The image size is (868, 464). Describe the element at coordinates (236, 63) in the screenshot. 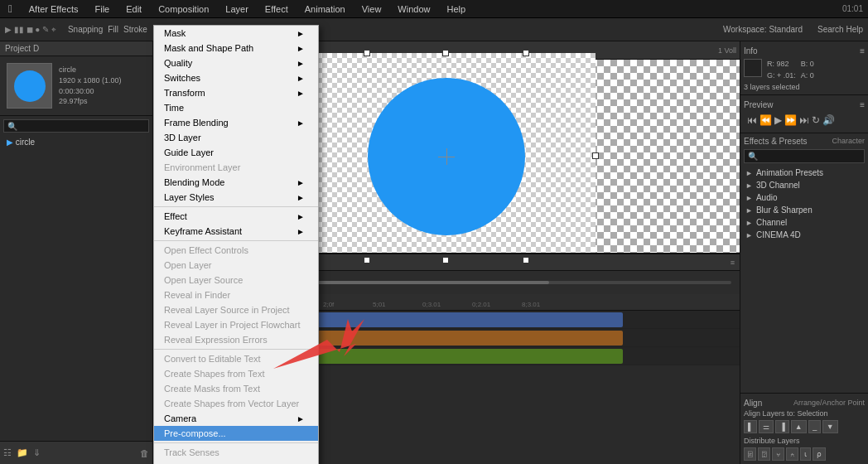

I see `menu-quality: Quality ►` at that location.